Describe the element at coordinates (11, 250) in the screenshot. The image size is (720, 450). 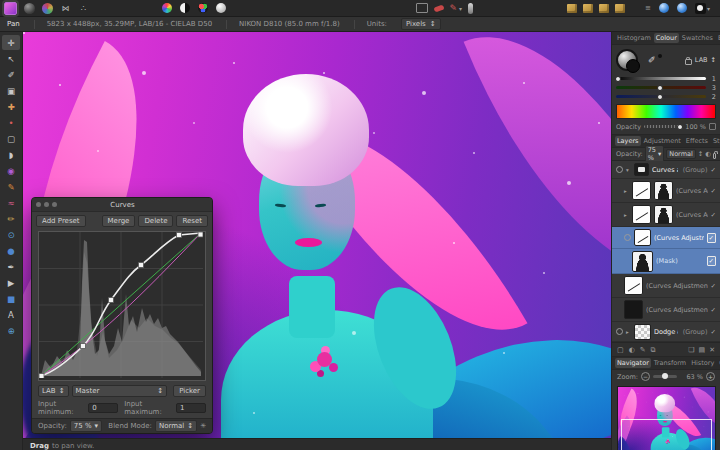
I see `blur-tool: ●` at that location.